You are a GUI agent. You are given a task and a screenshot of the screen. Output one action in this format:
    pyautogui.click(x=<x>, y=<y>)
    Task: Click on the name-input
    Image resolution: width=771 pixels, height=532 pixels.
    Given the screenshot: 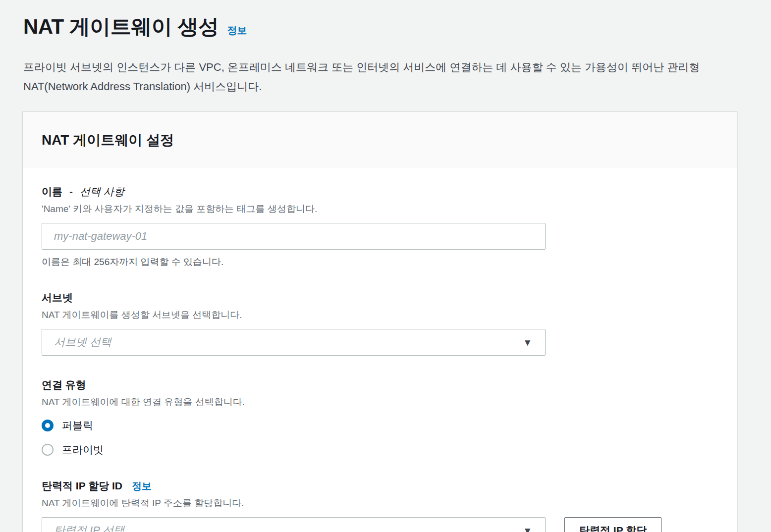 What is the action you would take?
    pyautogui.click(x=293, y=236)
    